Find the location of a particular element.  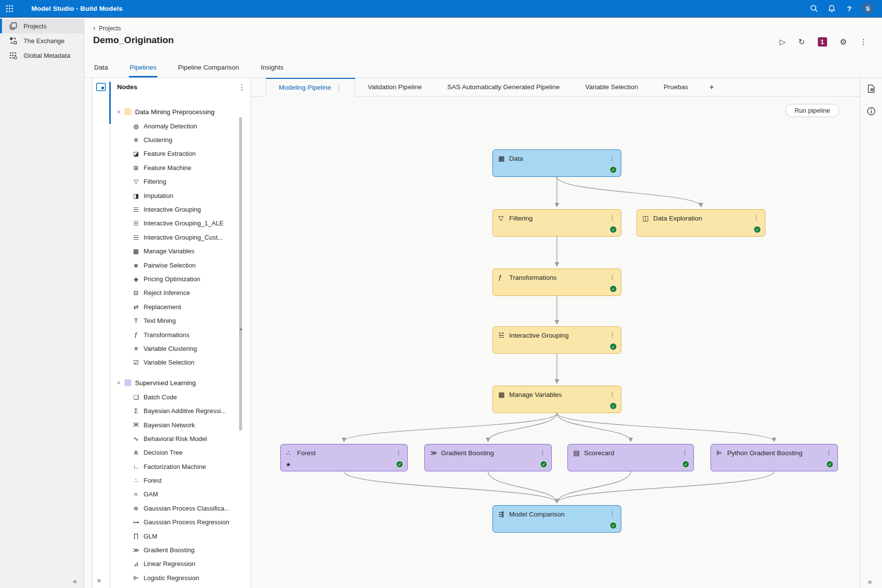

sidebar-collapse-icon: « is located at coordinates (75, 581).